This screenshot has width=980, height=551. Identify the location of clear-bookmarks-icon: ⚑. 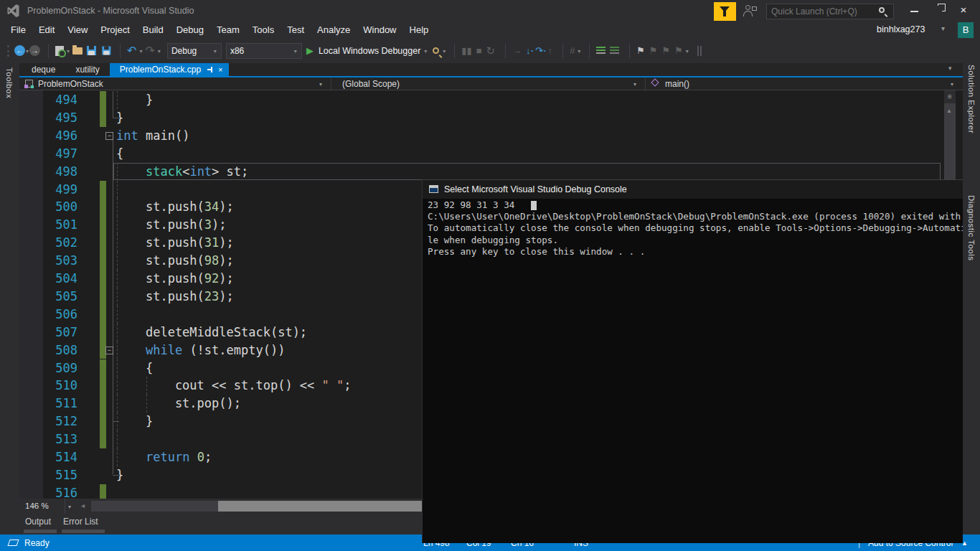
(679, 50).